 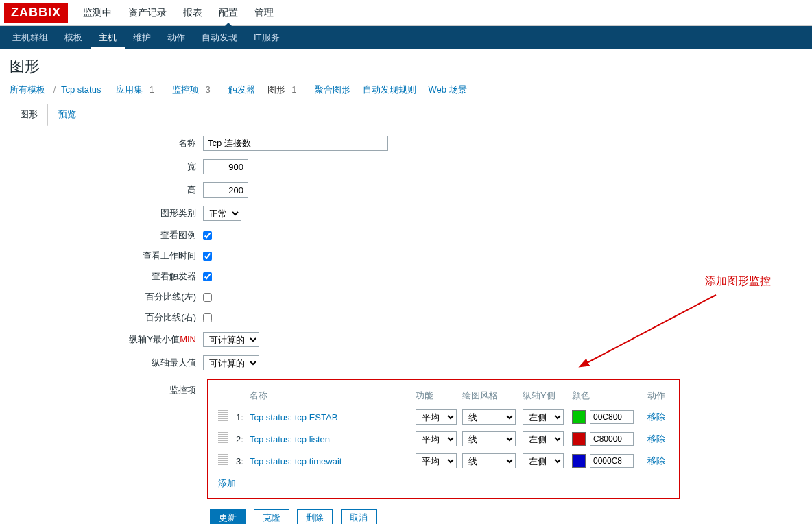 I want to click on submenu-0: 主机群组, so click(x=30, y=38).